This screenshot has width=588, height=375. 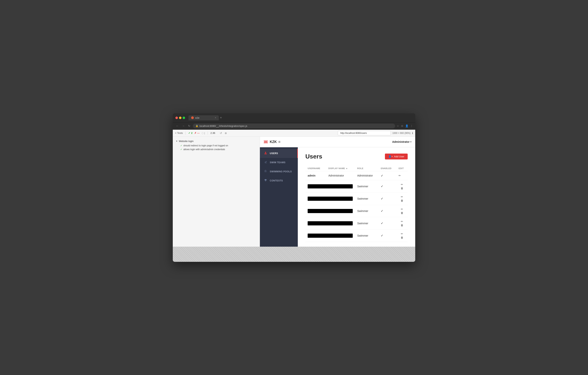 I want to click on test-label-2: allows login with admin/admin credential…, so click(x=204, y=150).